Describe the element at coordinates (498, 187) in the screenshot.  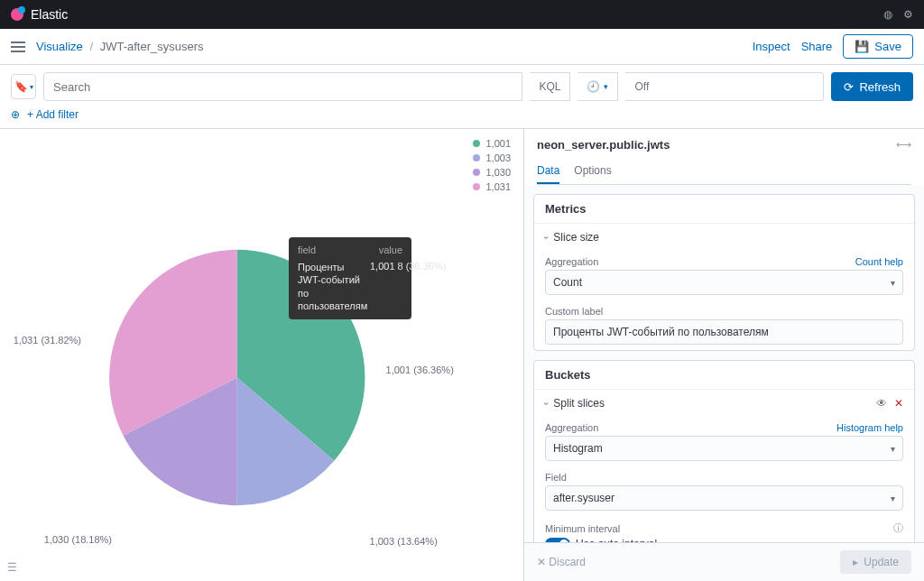
I see `legend-label: 1,031` at that location.